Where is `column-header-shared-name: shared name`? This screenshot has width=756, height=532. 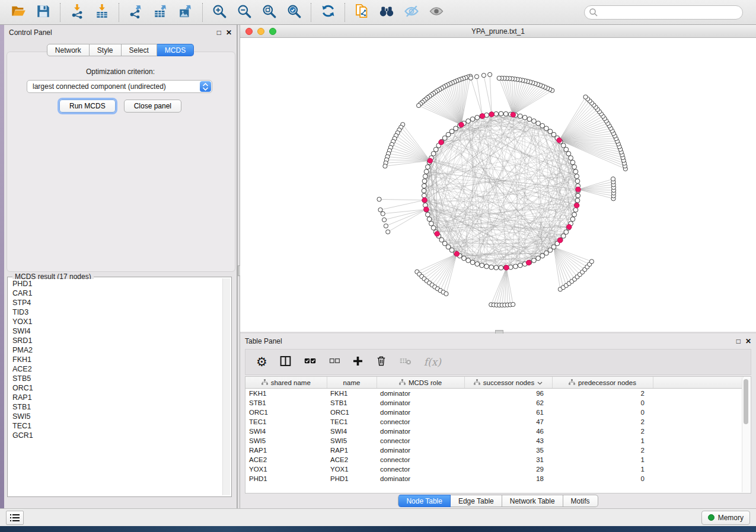
column-header-shared-name: shared name is located at coordinates (286, 383).